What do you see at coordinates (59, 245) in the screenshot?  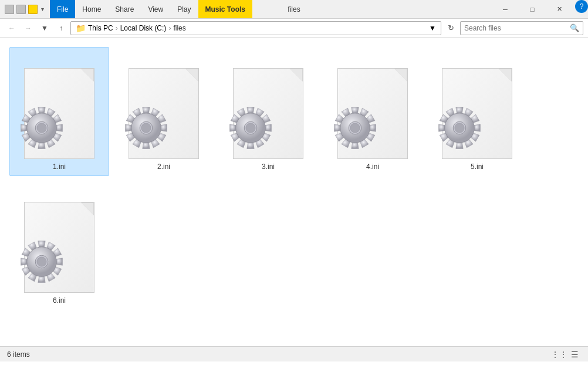 I see `file-item: 6.ini` at bounding box center [59, 245].